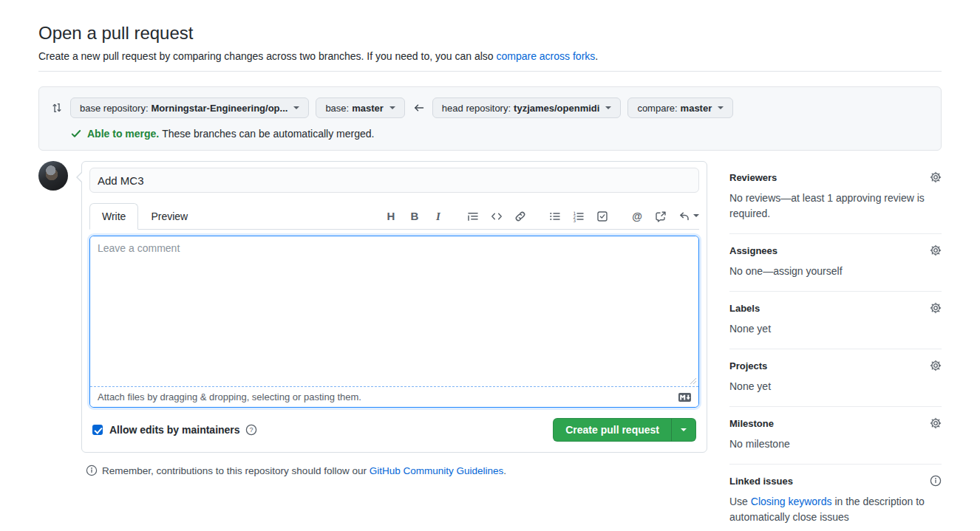  What do you see at coordinates (419, 108) in the screenshot?
I see `arrow-left-icon` at bounding box center [419, 108].